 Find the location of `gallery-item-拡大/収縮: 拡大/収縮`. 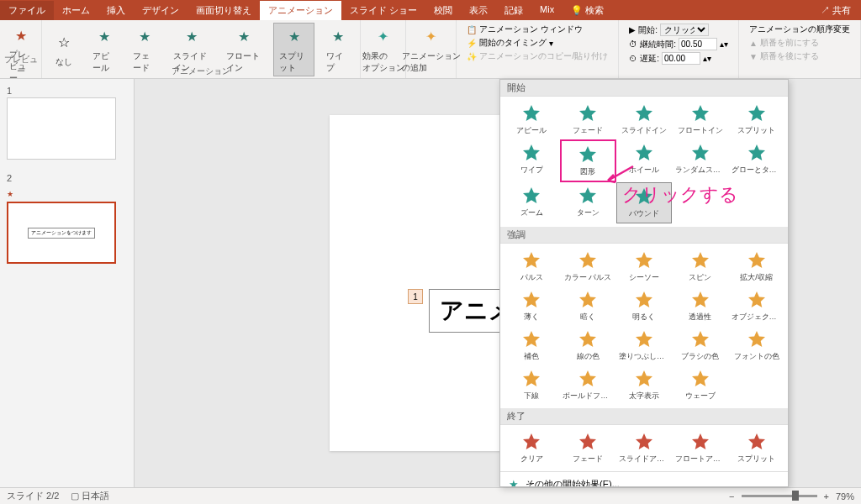

gallery-item-拡大/収縮: 拡大/収縮 is located at coordinates (757, 267).